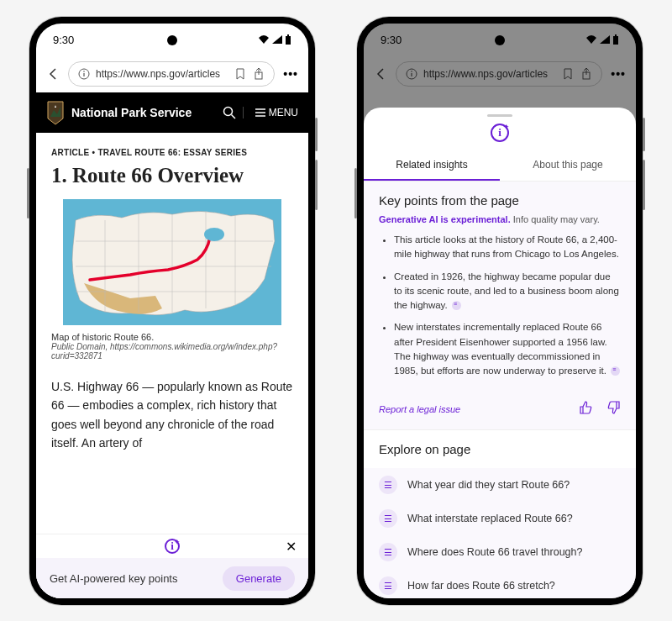 This screenshot has width=672, height=621. I want to click on camera-hole, so click(172, 40).